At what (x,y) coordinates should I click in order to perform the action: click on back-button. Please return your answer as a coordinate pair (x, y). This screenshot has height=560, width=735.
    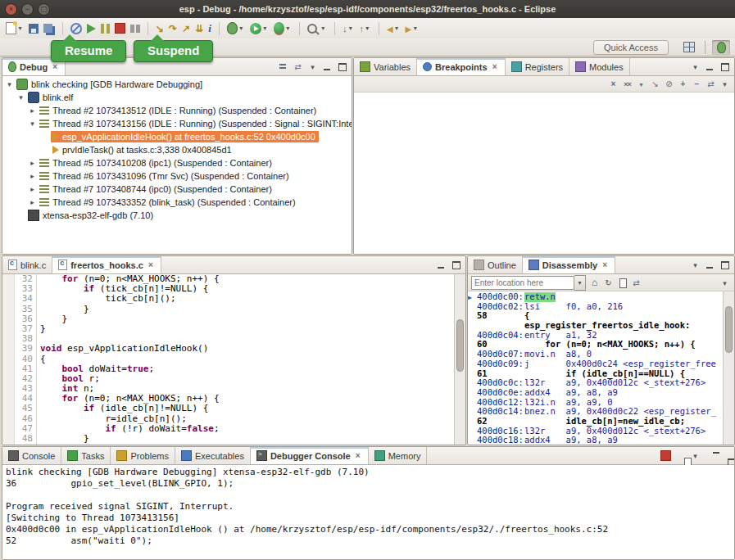
    Looking at the image, I should click on (393, 29).